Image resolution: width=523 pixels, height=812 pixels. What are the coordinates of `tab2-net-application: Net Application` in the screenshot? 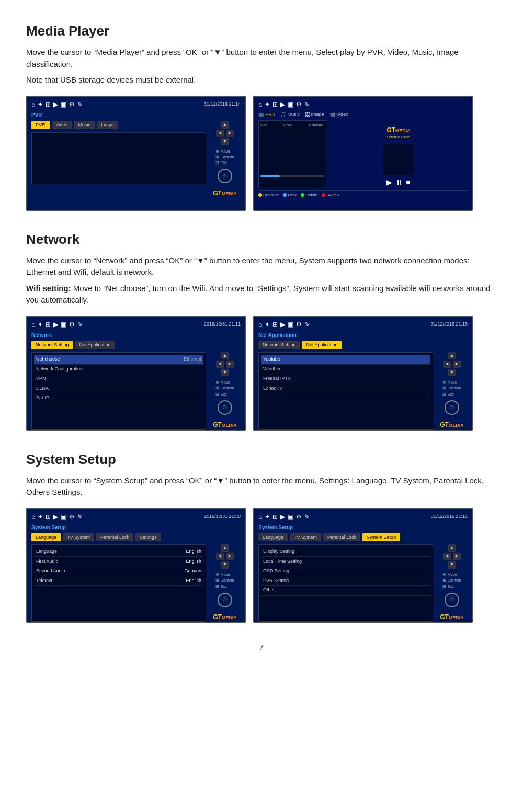 It's located at (322, 345).